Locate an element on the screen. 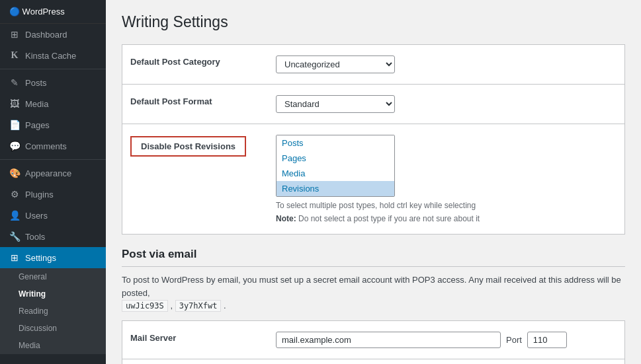 This screenshot has height=364, width=641. submenu-media: Media is located at coordinates (53, 346).